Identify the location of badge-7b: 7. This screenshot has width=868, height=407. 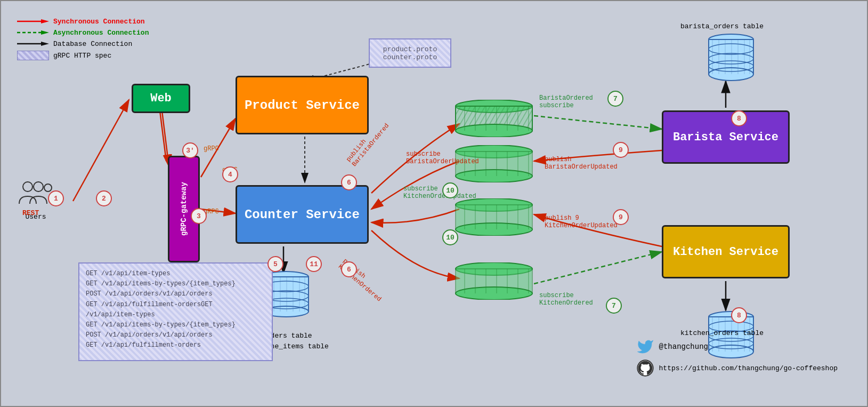
(614, 306).